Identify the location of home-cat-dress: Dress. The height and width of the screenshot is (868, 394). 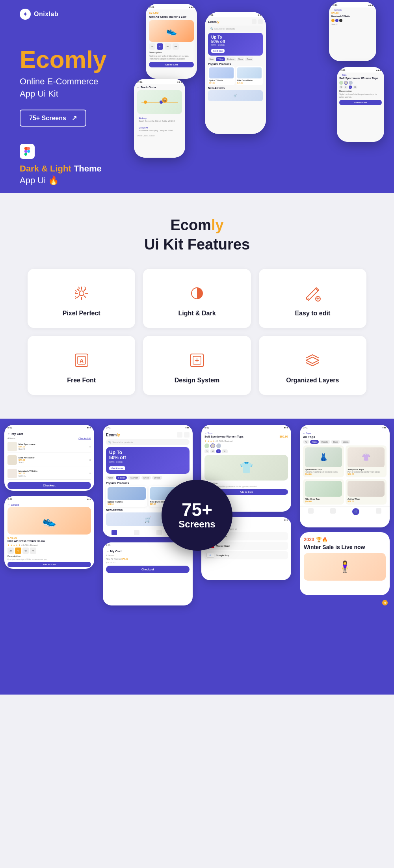
(157, 478).